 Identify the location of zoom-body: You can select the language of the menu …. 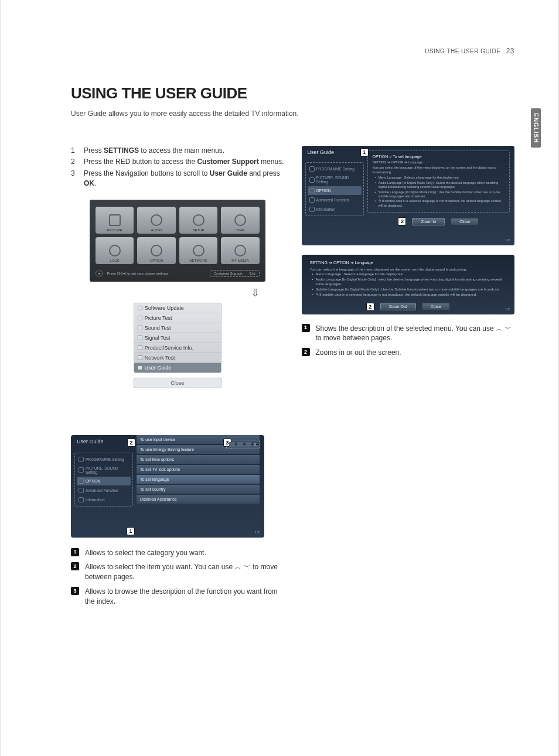
(408, 282).